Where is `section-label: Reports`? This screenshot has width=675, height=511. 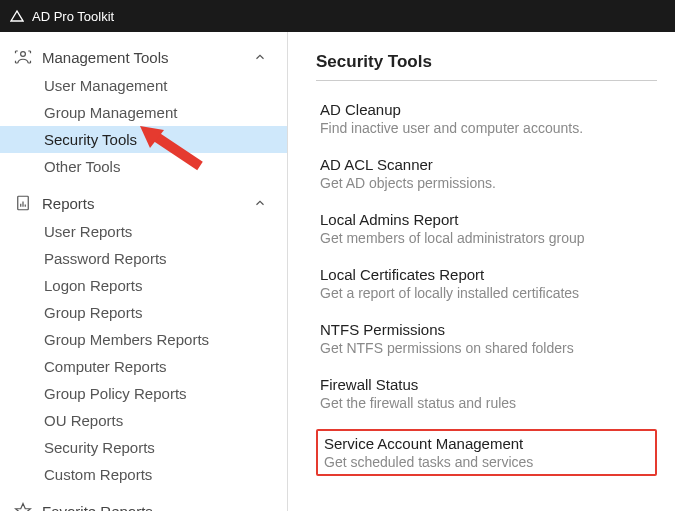
section-label: Reports is located at coordinates (68, 204).